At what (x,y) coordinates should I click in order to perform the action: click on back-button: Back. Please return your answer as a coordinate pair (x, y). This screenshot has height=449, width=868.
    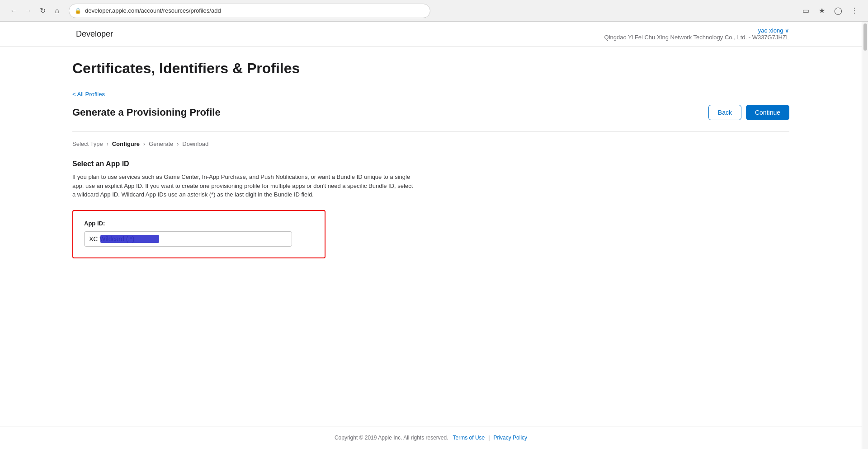
    Looking at the image, I should click on (725, 112).